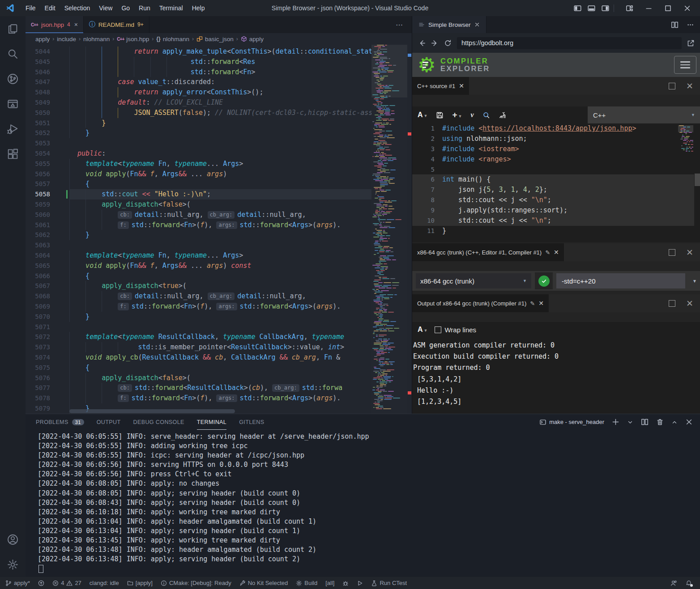 This screenshot has height=589, width=700. I want to click on language-select: C++ ▼, so click(644, 115).